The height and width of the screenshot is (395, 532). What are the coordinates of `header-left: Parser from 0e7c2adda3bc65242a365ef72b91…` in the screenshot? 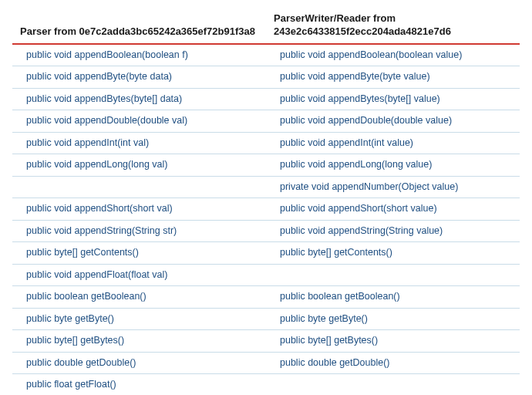 It's located at (139, 26).